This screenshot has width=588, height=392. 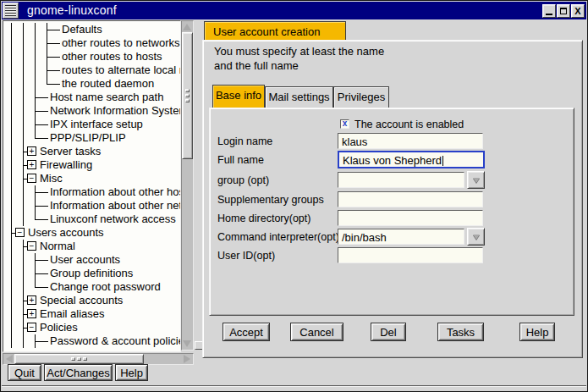 I want to click on scroll-up-icon, so click(x=187, y=27).